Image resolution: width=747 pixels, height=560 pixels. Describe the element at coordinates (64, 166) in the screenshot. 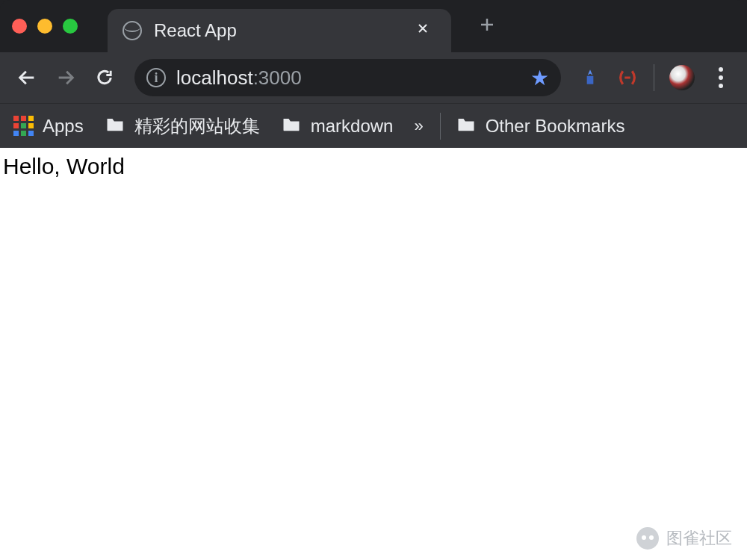

I see `page-body-text: Hello, World` at that location.